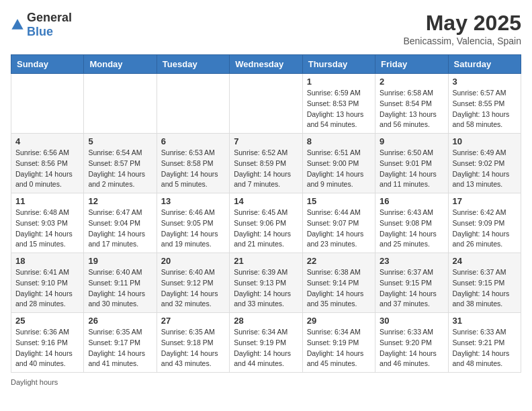 This screenshot has height=411, width=532. Describe the element at coordinates (117, 179) in the screenshot. I see `daylight-label: Daylight: 14 hours and 2 minutes.` at that location.